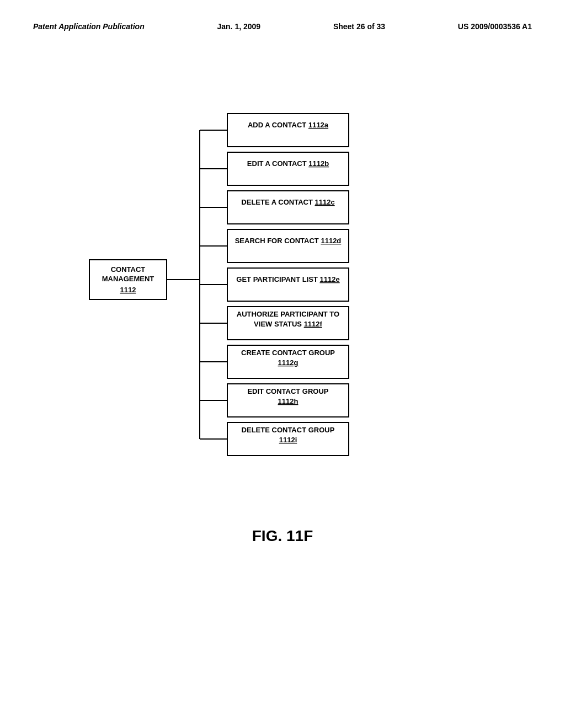  What do you see at coordinates (288, 240) in the screenshot?
I see `child-label-4: SEARCH FOR CONTACT 1112d` at bounding box center [288, 240].